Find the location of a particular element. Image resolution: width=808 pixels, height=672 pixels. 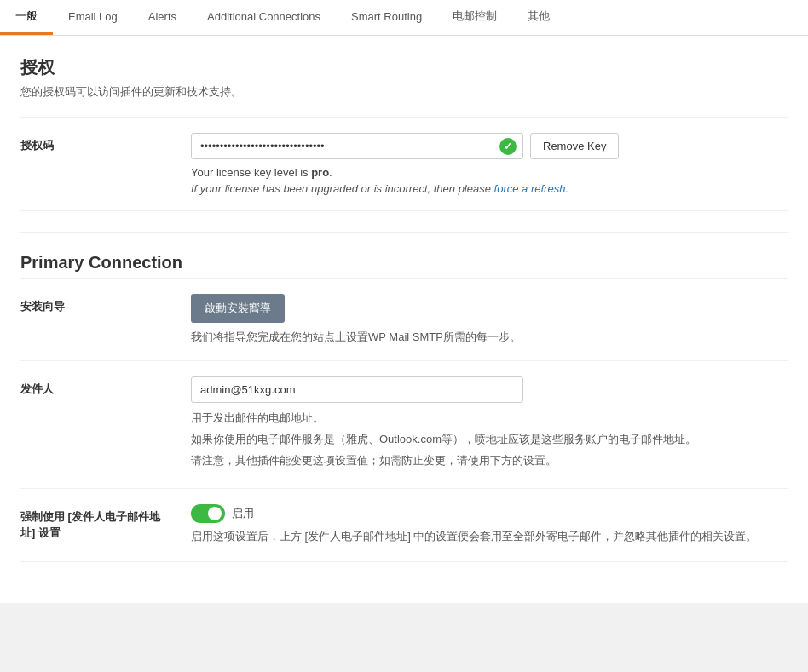

force-from-row: 强制使用 [发件人电子邮件地址] 设置 启用 启用这项设置后，上方 [发件人电子… is located at coordinates (404, 525).